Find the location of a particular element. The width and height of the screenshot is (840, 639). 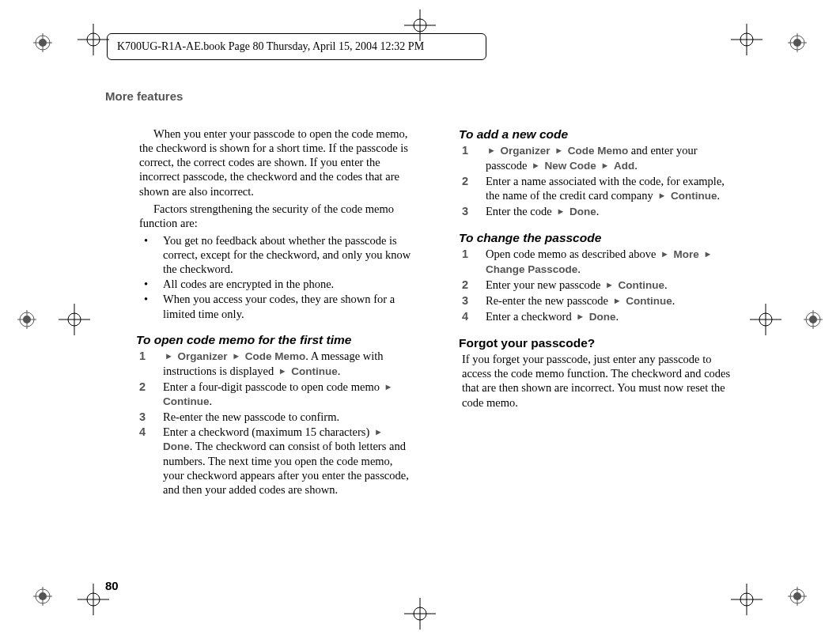

list-item: 3 Re-enter the new passcode ► Continue. is located at coordinates (598, 301).